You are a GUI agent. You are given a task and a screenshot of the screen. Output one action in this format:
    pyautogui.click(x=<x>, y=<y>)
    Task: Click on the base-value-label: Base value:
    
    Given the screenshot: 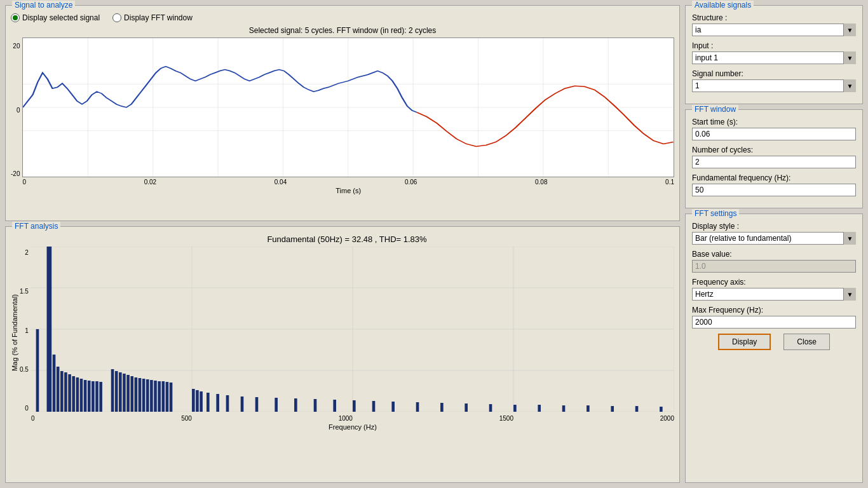 What is the action you would take?
    pyautogui.click(x=774, y=254)
    